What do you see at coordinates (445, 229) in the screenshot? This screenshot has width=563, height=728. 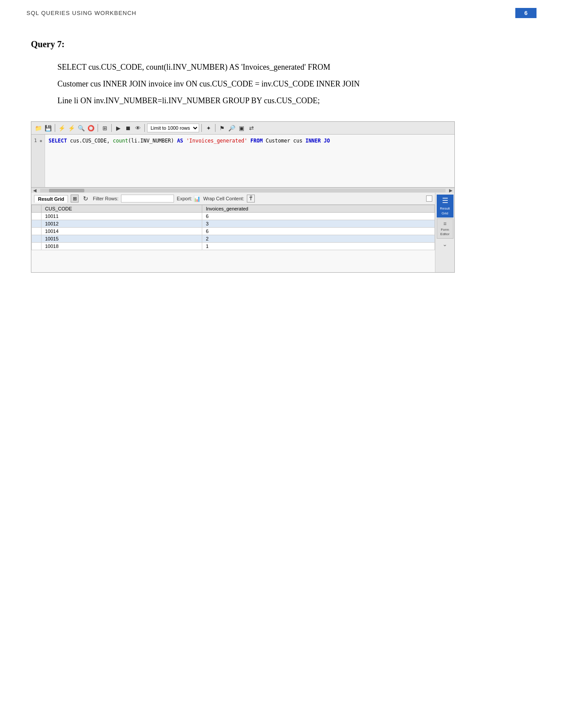 I see `form-editor-side-button: ≡ Form Editor` at bounding box center [445, 229].